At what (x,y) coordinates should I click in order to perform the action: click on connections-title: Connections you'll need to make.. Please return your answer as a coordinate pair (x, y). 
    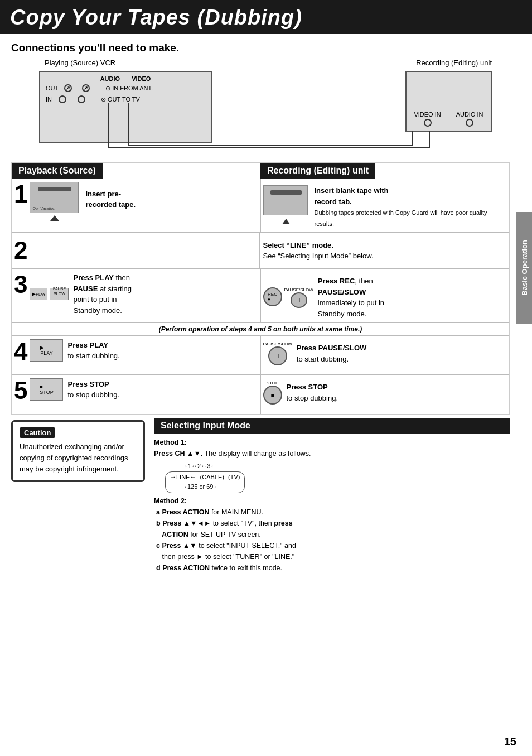
    Looking at the image, I should click on (260, 48).